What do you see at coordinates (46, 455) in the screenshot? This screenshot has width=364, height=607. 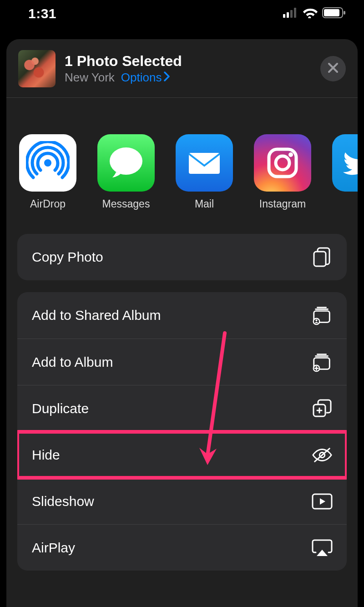 I see `action-label: Hide` at bounding box center [46, 455].